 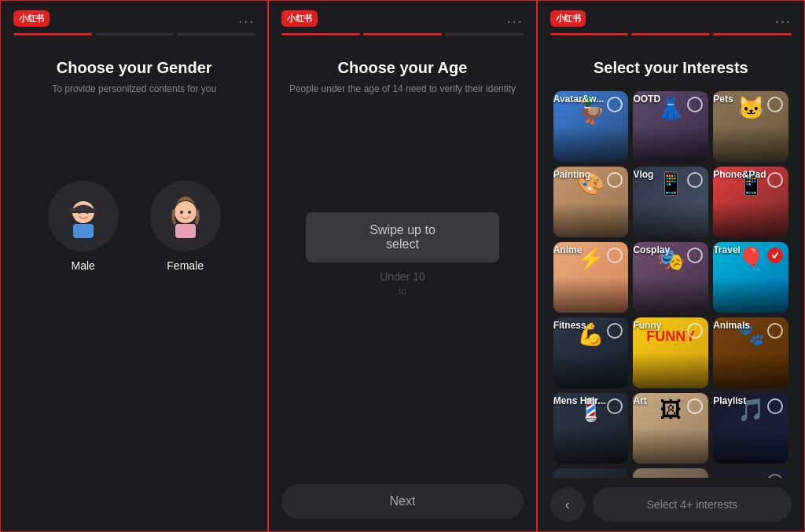 I want to click on interest-check-phonepad, so click(x=775, y=180).